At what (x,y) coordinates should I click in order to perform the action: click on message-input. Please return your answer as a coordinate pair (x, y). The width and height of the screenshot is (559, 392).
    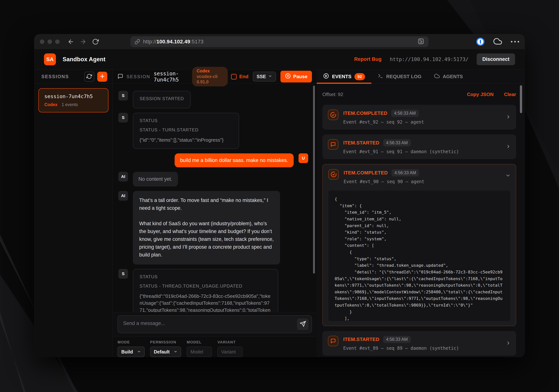
    Looking at the image, I should click on (215, 324).